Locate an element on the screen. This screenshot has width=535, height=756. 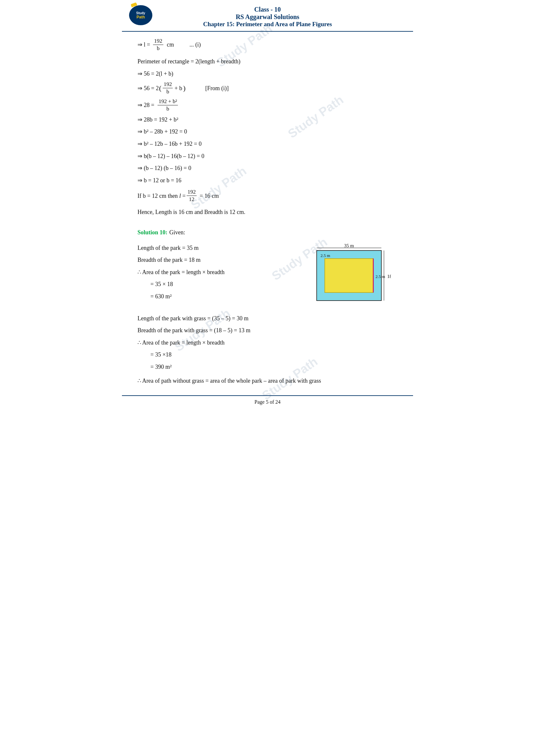
fraction-192-12: 192 12 is located at coordinates (192, 196).